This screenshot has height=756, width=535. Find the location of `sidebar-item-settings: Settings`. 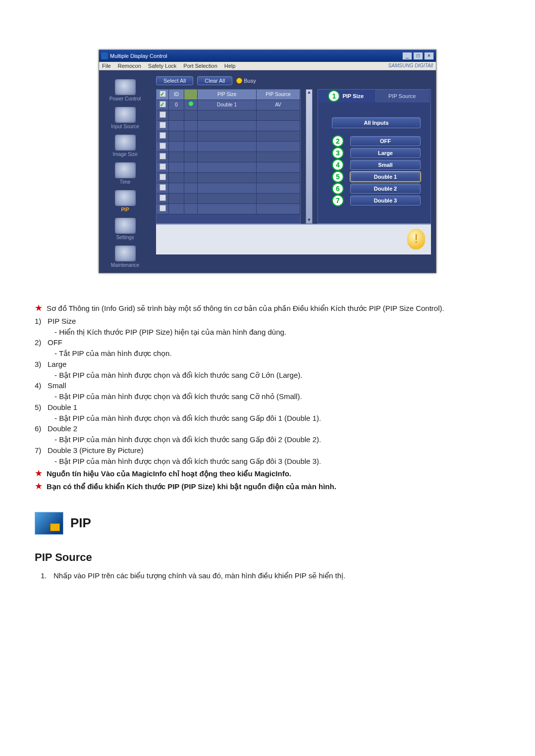

sidebar-item-settings: Settings is located at coordinates (125, 229).